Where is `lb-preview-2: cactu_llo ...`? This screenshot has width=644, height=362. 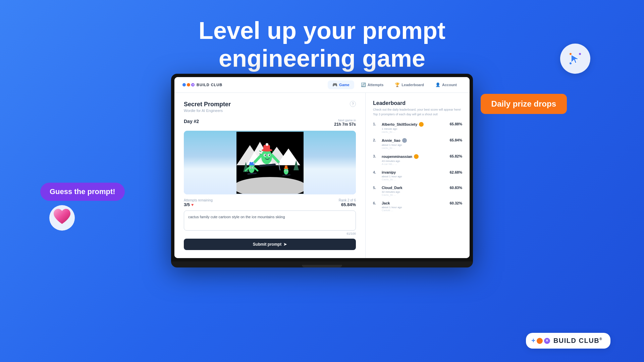 lb-preview-2: cactu_llo ... is located at coordinates (412, 148).